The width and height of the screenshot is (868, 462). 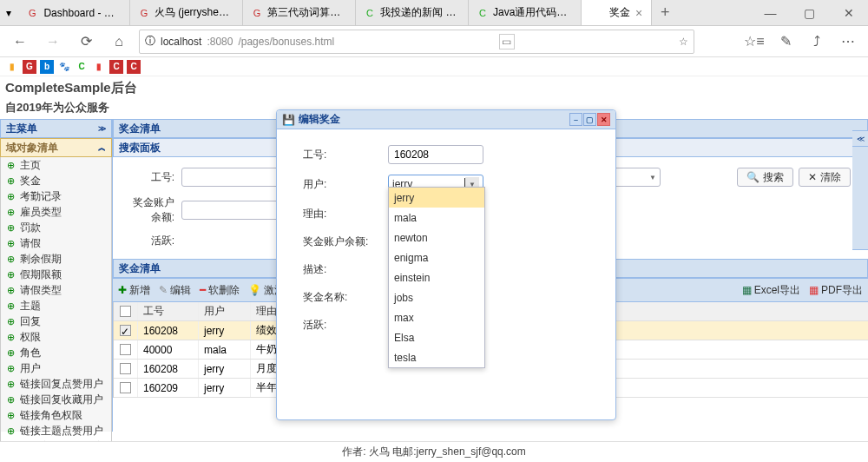 What do you see at coordinates (437, 297) in the screenshot?
I see `dropdown-item: jobs` at bounding box center [437, 297].